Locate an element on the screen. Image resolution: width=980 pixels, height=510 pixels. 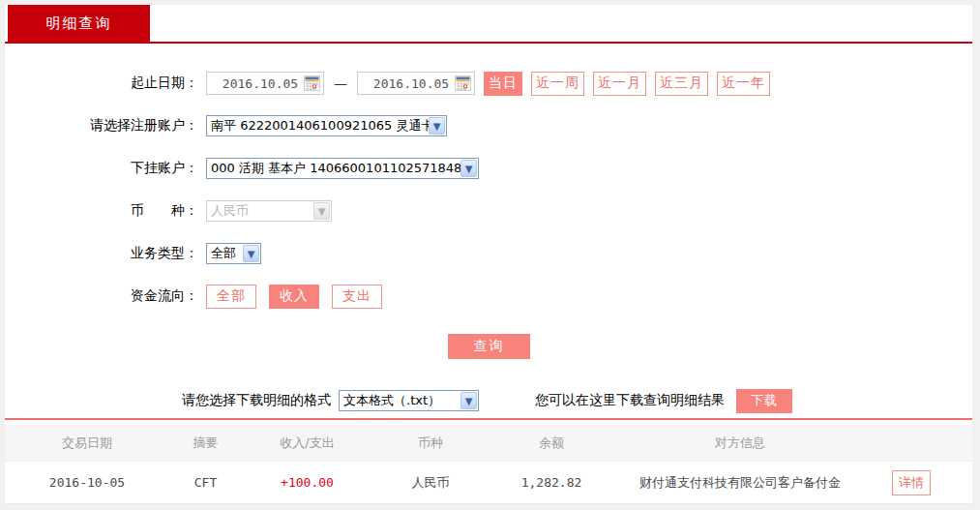
currency-value: 人民币 is located at coordinates (260, 211).